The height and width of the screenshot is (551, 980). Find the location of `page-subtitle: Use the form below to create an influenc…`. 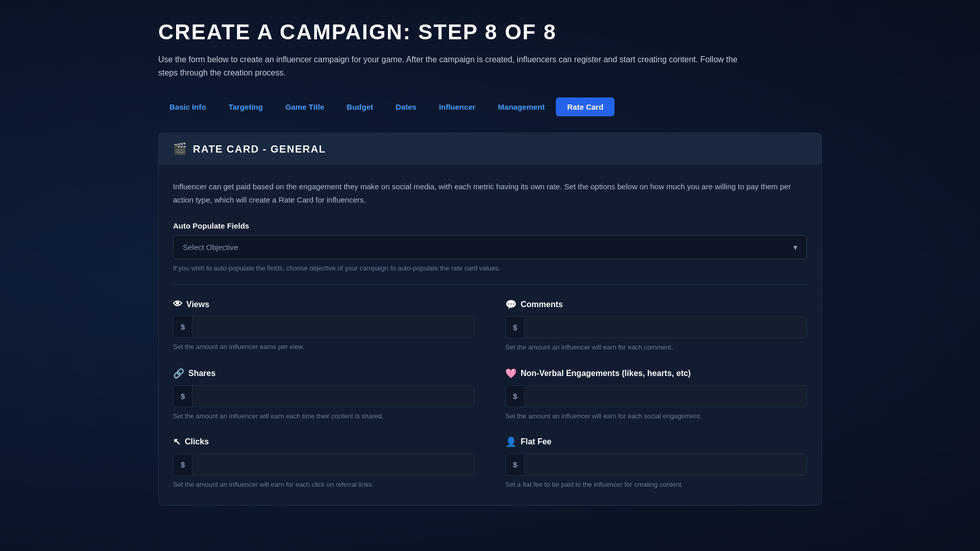

page-subtitle: Use the form below to create an influenc… is located at coordinates (449, 66).